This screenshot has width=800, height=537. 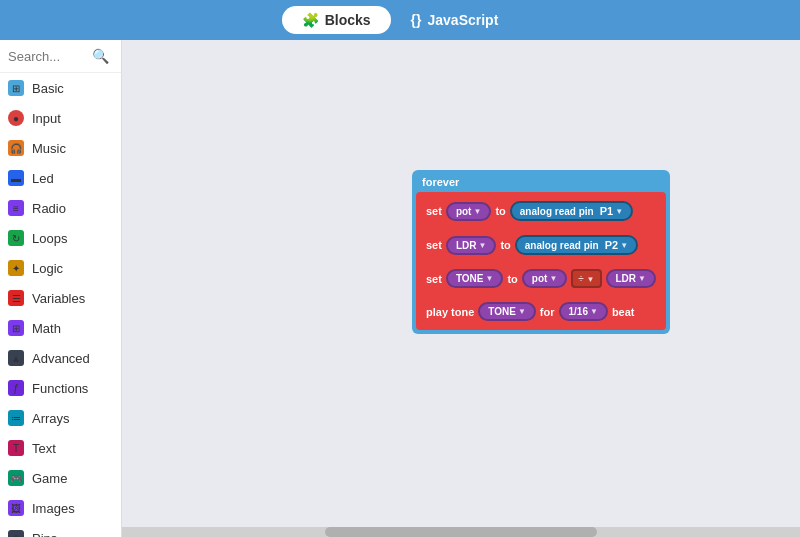 I want to click on row1-pin-arrow: ▼, so click(x=619, y=212).